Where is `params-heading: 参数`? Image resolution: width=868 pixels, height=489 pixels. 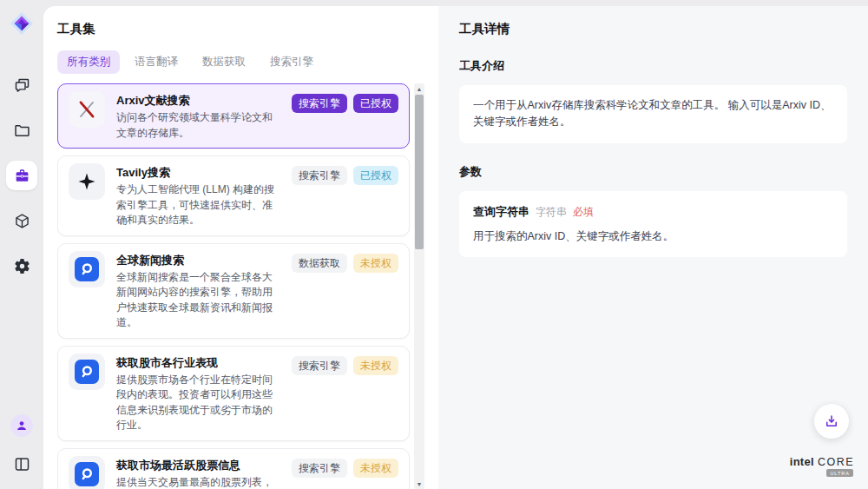 params-heading: 参数 is located at coordinates (653, 172).